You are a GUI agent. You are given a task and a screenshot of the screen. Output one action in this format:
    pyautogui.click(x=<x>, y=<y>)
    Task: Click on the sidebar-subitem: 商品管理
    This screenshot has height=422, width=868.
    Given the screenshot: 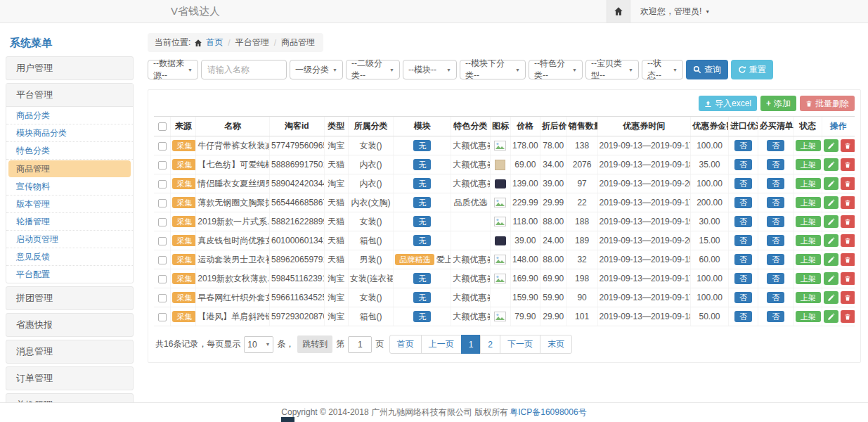 What is the action you would take?
    pyautogui.click(x=70, y=169)
    